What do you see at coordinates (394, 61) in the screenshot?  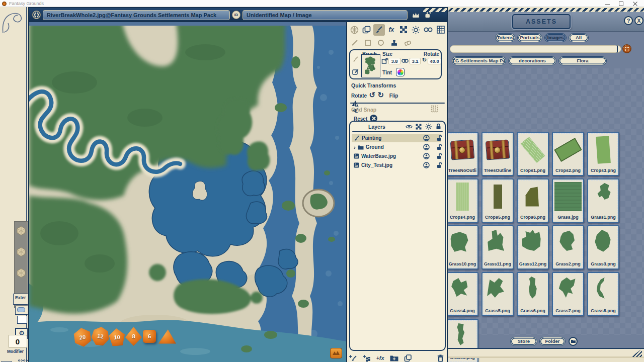 I see `brush-size-x-field: 3.8` at bounding box center [394, 61].